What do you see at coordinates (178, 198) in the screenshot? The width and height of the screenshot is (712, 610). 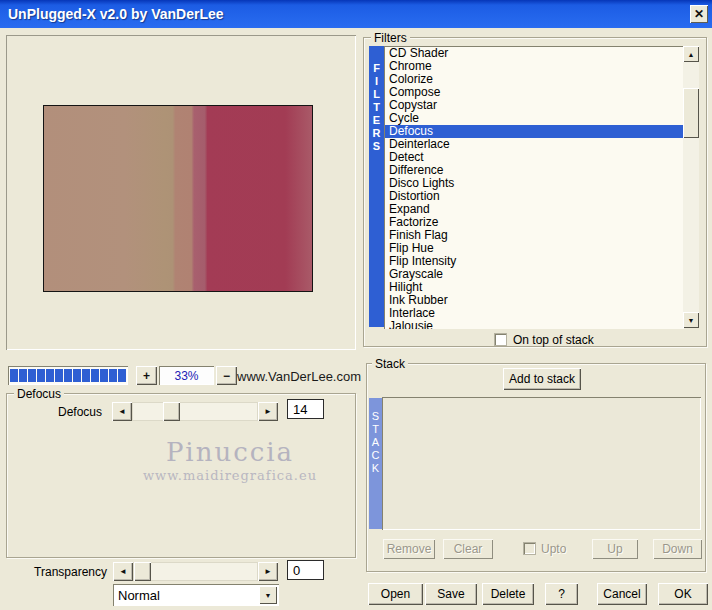 I see `preview-image` at bounding box center [178, 198].